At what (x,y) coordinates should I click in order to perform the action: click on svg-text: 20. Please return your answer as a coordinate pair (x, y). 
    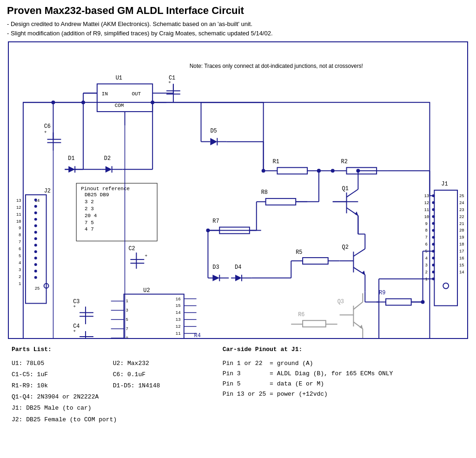
    Looking at the image, I should click on (462, 231).